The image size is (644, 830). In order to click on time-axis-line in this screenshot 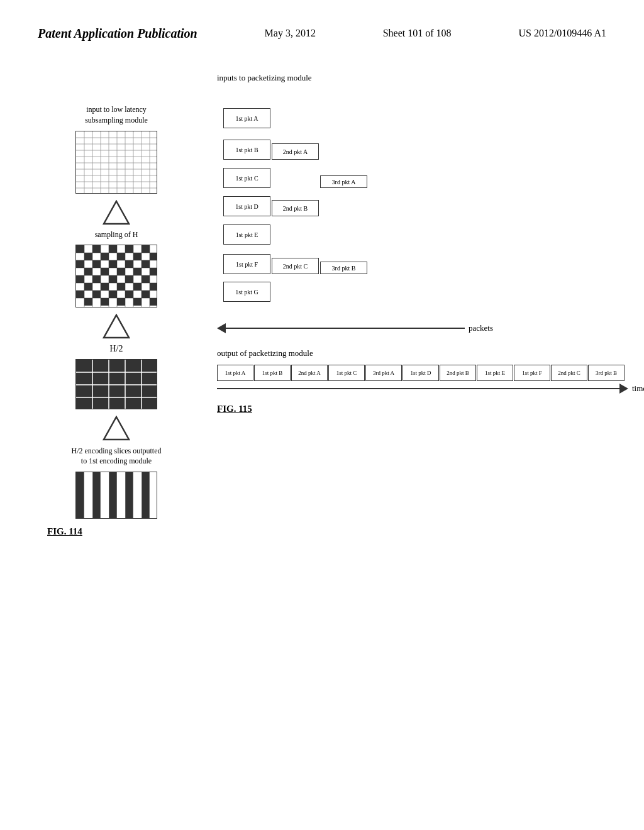, I will do `click(418, 389)`.